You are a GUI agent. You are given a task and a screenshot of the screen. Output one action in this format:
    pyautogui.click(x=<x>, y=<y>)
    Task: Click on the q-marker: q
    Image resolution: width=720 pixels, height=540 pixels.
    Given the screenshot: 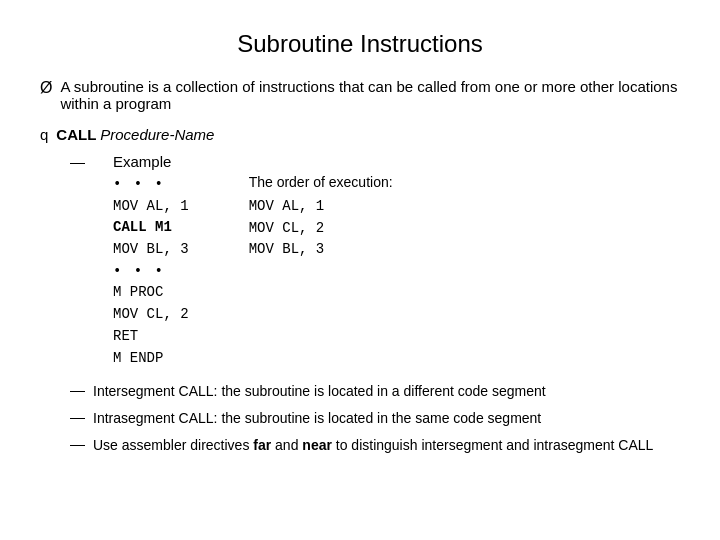 What is the action you would take?
    pyautogui.click(x=44, y=134)
    